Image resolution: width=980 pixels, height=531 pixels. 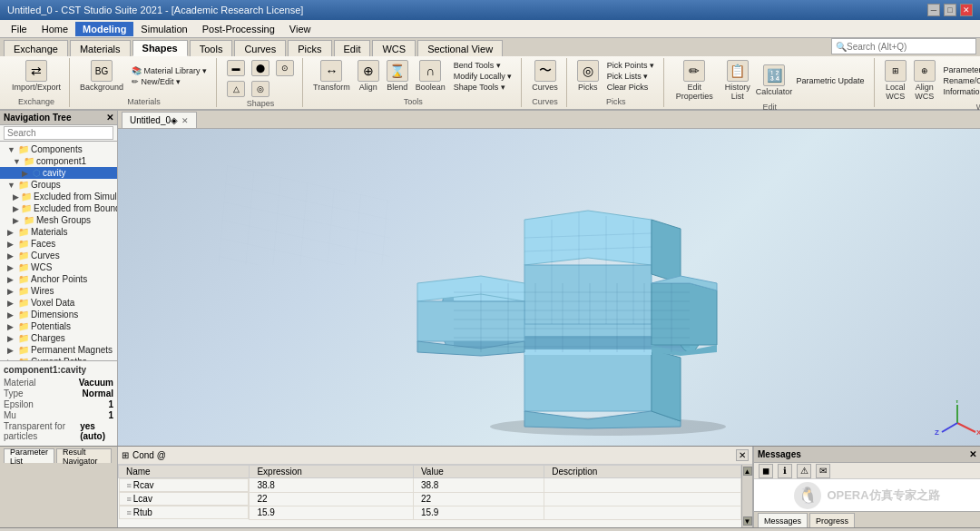 What do you see at coordinates (285, 68) in the screenshot?
I see `shape-cyl-button: ⊙` at bounding box center [285, 68].